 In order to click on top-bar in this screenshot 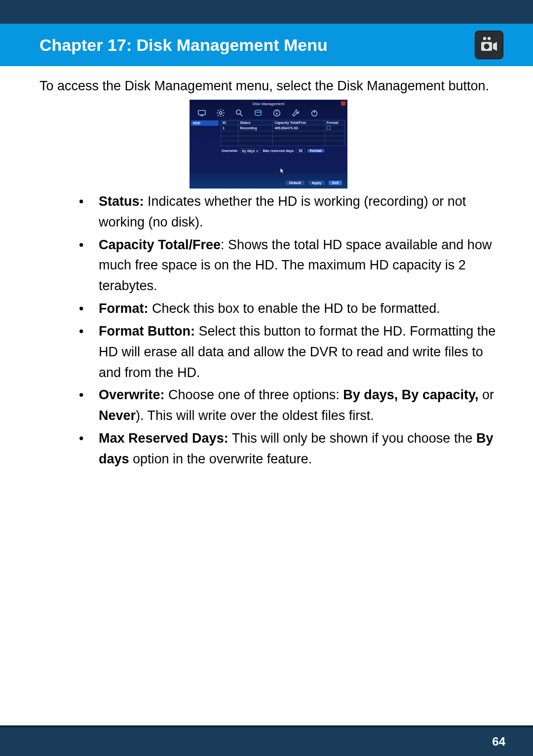, I will do `click(266, 12)`.